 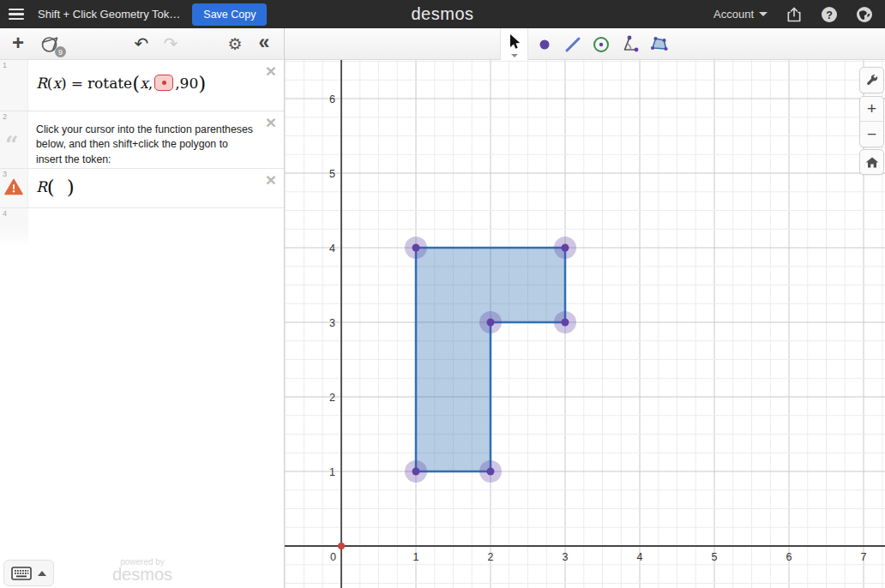 What do you see at coordinates (264, 43) in the screenshot?
I see `chevron-double-left-icon: «` at bounding box center [264, 43].